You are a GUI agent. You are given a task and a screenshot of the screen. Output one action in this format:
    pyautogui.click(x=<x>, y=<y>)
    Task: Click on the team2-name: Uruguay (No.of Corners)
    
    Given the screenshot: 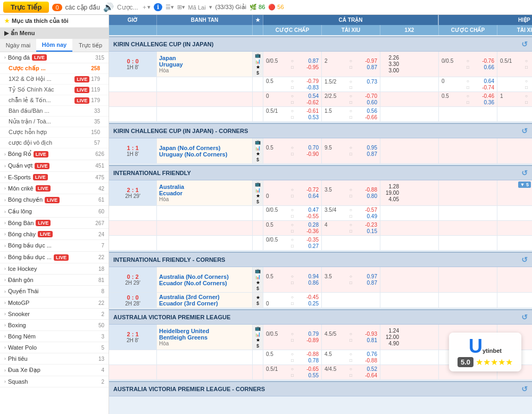 What is the action you would take?
    pyautogui.click(x=204, y=154)
    